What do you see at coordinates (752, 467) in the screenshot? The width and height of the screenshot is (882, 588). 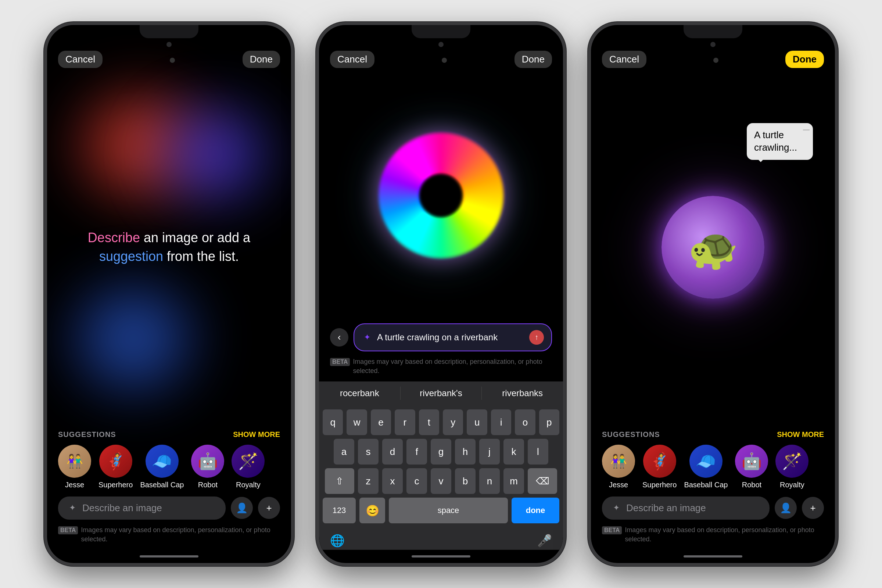 I see `suggestion-robot-3: 🤖 Robot` at bounding box center [752, 467].